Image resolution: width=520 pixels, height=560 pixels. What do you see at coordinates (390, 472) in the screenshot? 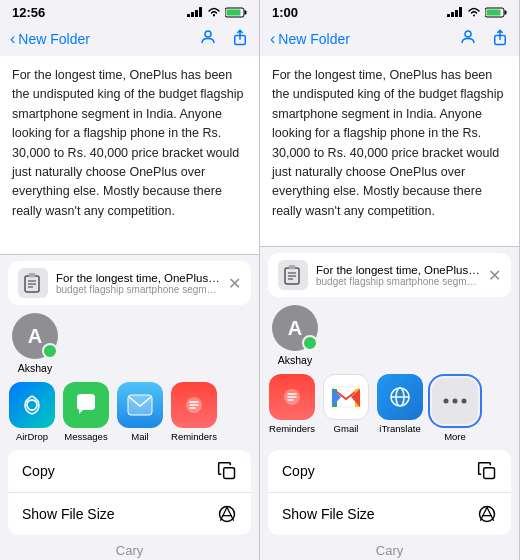
I see `copy-action-right: Copy` at bounding box center [390, 472].